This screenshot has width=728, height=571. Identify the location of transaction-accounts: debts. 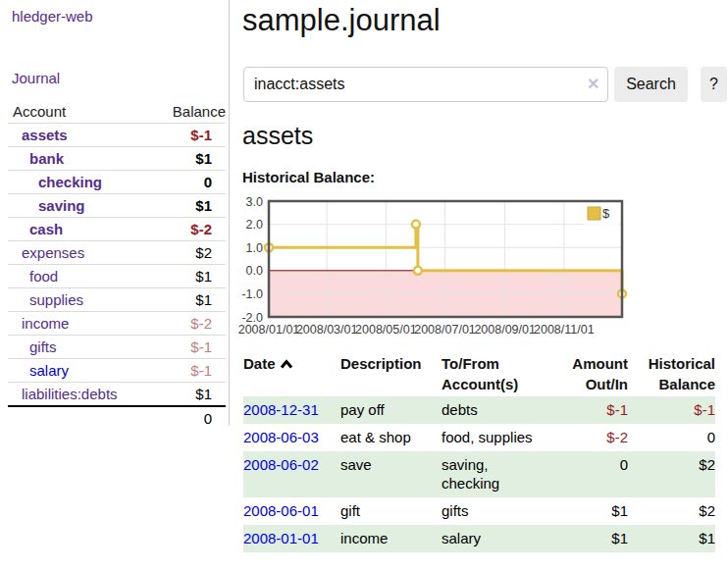
(495, 410).